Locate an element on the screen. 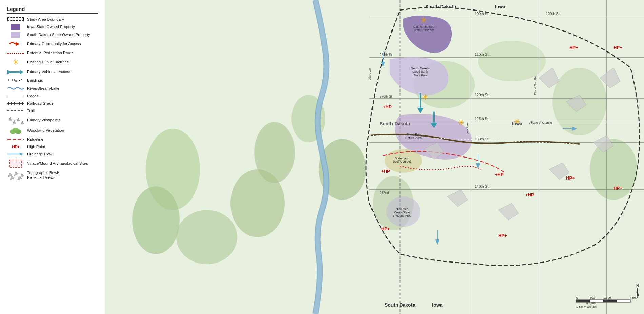  primary-access-symbol is located at coordinates (16, 44).